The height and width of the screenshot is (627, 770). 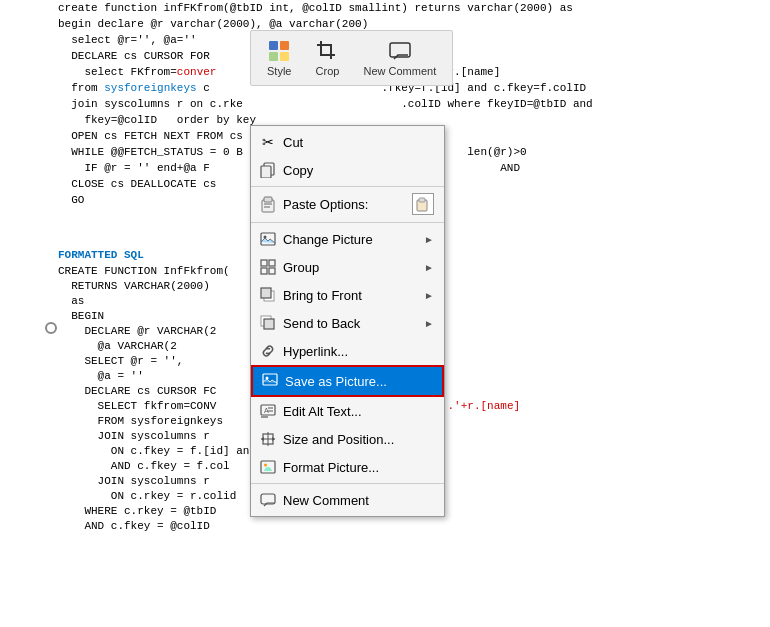 I want to click on menu-item-format-picture: Format Picture..., so click(x=348, y=467).